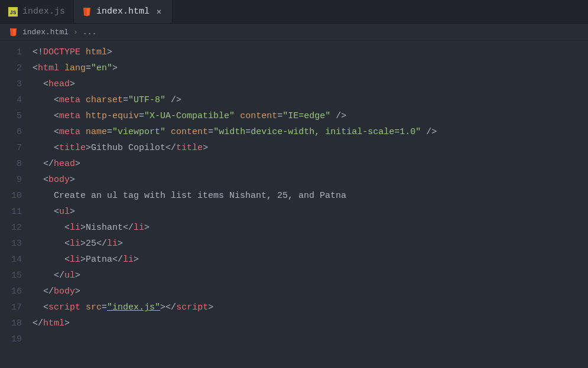  I want to click on line-number: 12, so click(11, 228).